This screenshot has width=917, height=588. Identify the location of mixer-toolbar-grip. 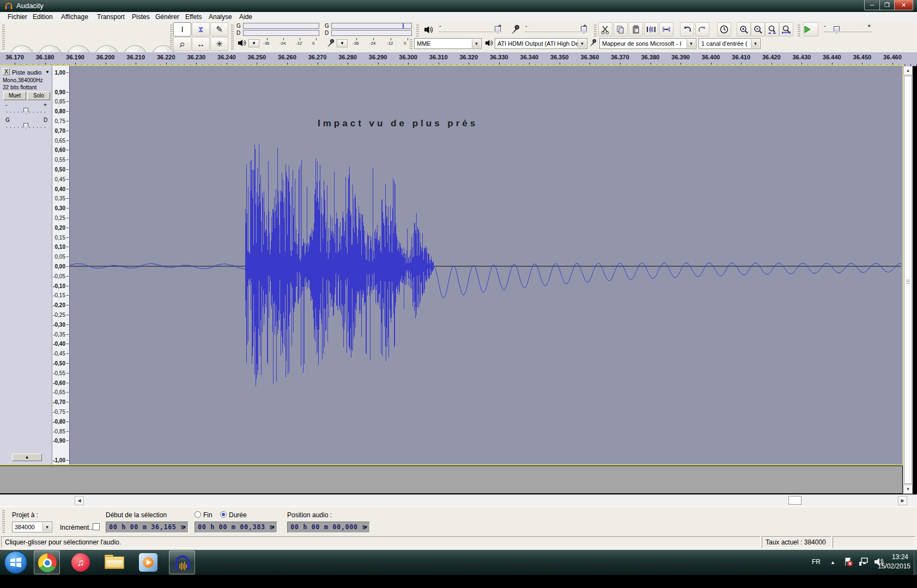
(417, 30).